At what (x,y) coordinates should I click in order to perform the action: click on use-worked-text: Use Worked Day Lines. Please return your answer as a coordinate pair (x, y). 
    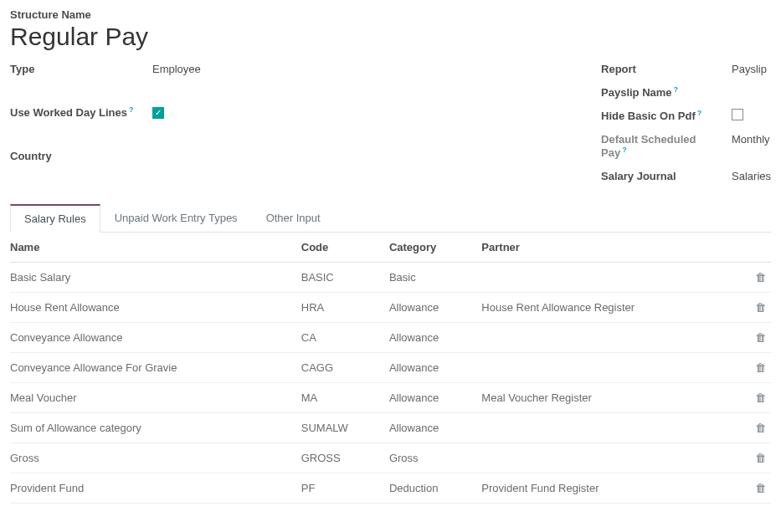
    Looking at the image, I should click on (69, 112).